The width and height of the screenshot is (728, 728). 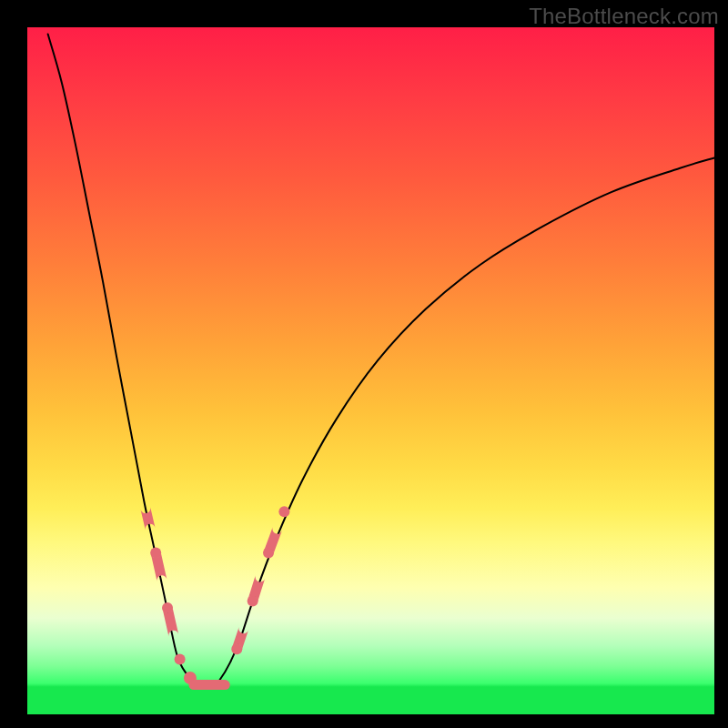 I want to click on marker-pill, so click(x=148, y=519).